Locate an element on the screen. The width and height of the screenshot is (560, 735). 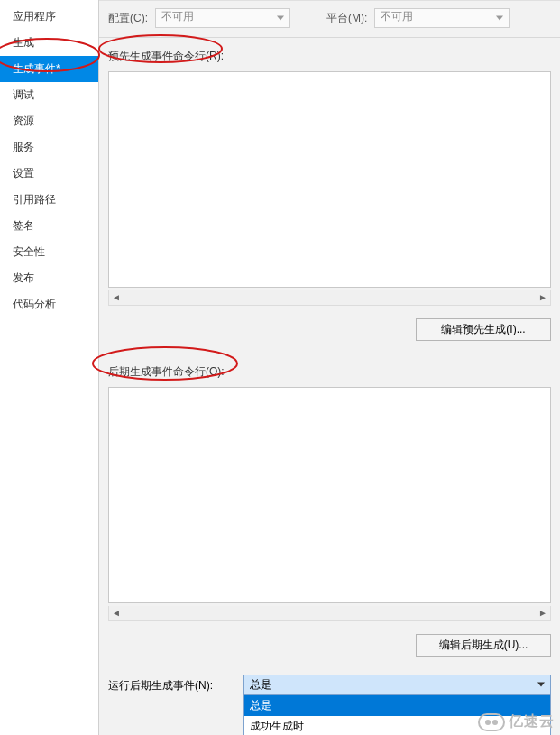
sidebar-item-label: 应用程序 is located at coordinates (34, 16).